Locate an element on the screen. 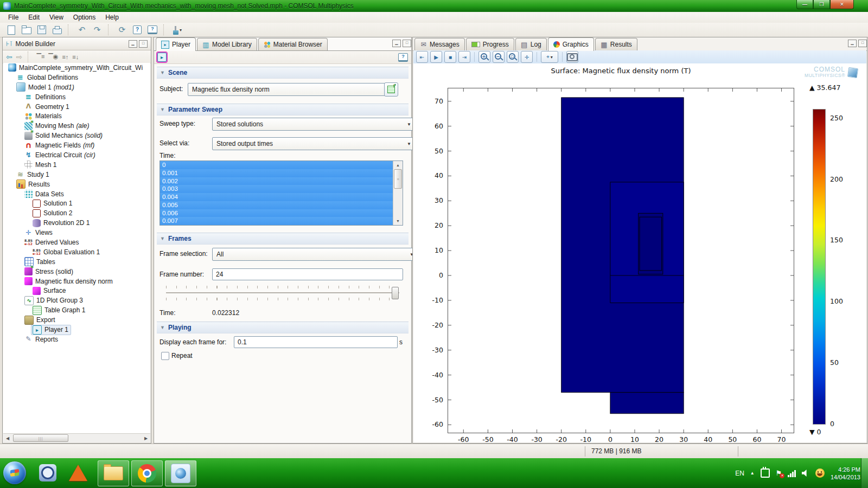  last-frame-button: ⇥ is located at coordinates (464, 57).